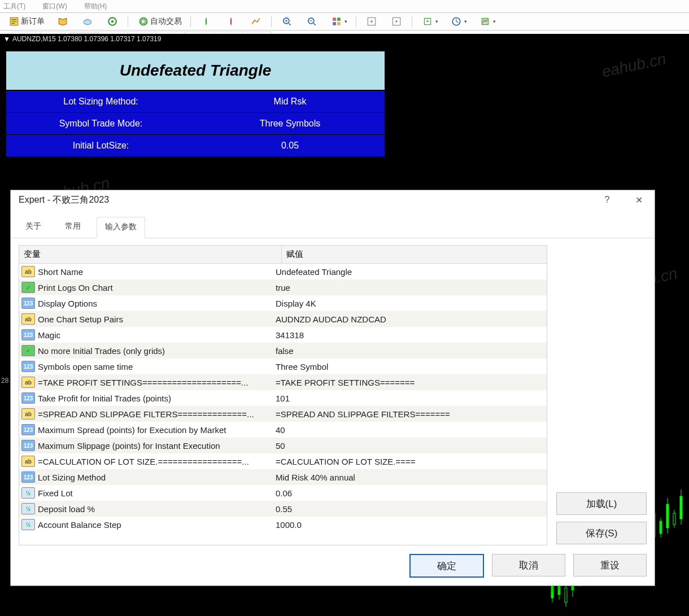  What do you see at coordinates (283, 398) in the screenshot?
I see `param-row: 123Take Profit for Initial Trades (point…` at bounding box center [283, 398].